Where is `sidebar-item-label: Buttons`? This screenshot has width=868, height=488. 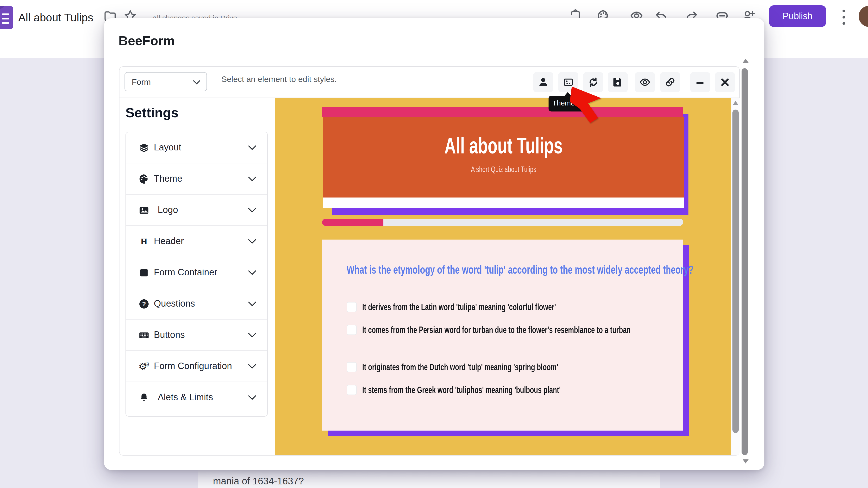 sidebar-item-label: Buttons is located at coordinates (169, 335).